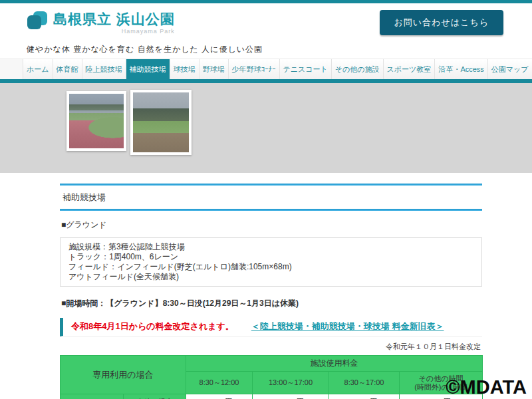 The width and height of the screenshot is (532, 399). I want to click on nav-item-auxiliary-stadium: 補助競技場, so click(148, 69).